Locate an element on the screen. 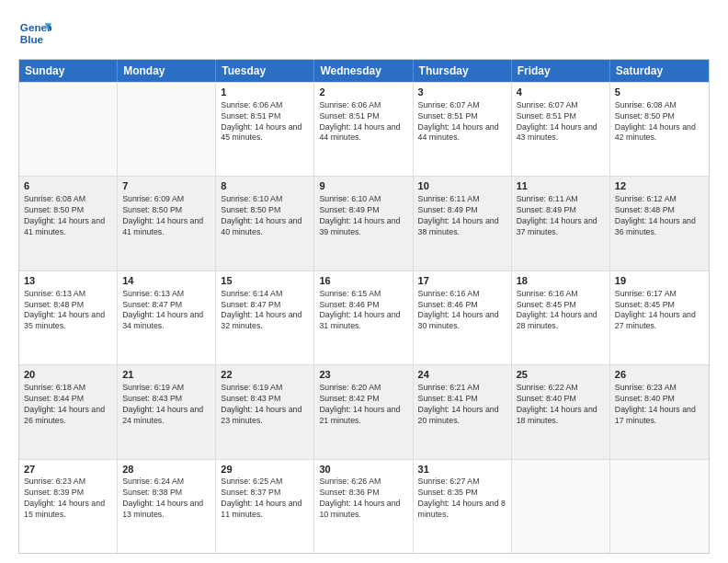 The height and width of the screenshot is (563, 728). day-number: 11 is located at coordinates (561, 186).